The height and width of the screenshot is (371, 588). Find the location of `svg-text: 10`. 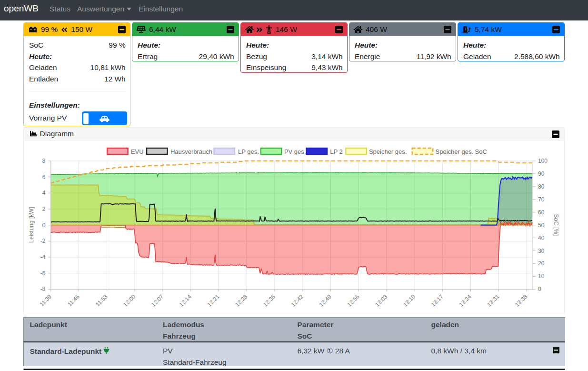

svg-text: 10 is located at coordinates (541, 276).